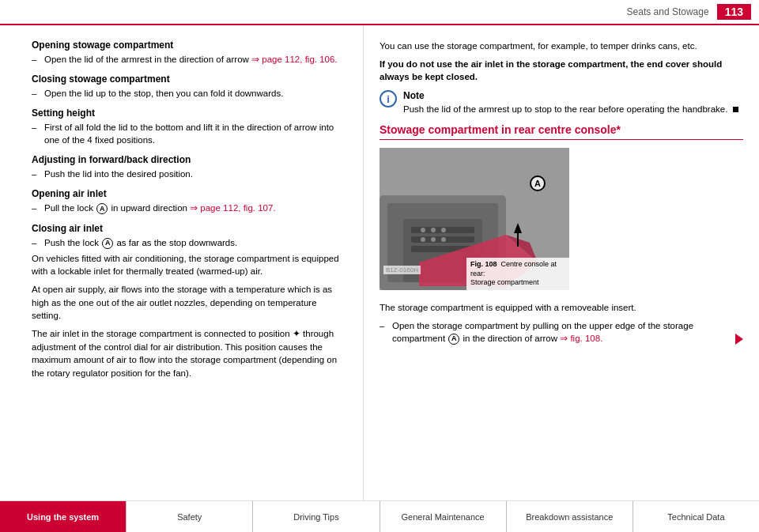  I want to click on section-closing-air-inlet: Closing air inlet, so click(190, 228).